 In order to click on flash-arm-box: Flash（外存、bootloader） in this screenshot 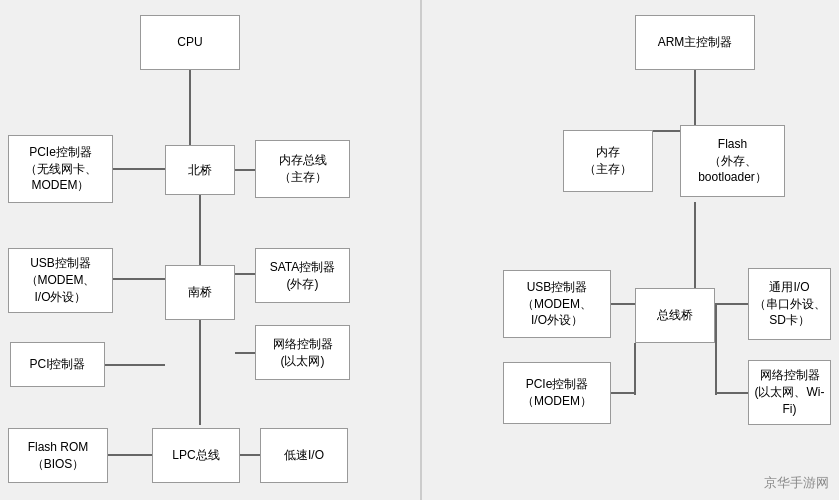, I will do `click(732, 161)`.